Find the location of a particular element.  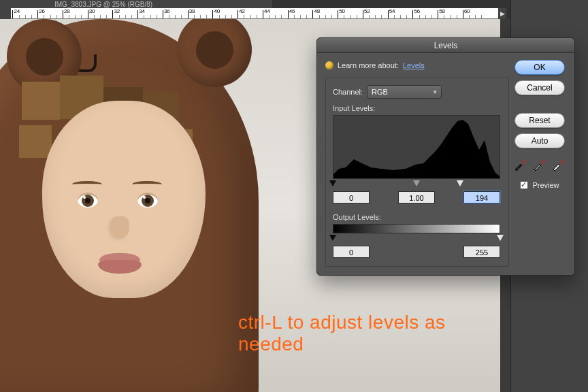

ruler-origin-box is located at coordinates (5, 13).